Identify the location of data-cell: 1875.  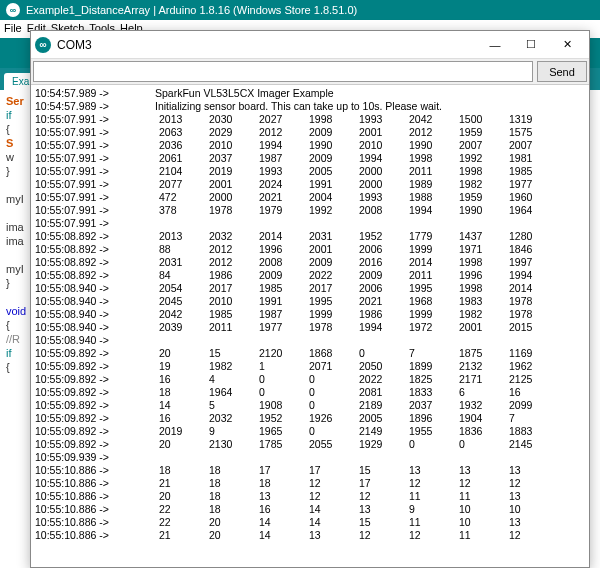
(480, 354).